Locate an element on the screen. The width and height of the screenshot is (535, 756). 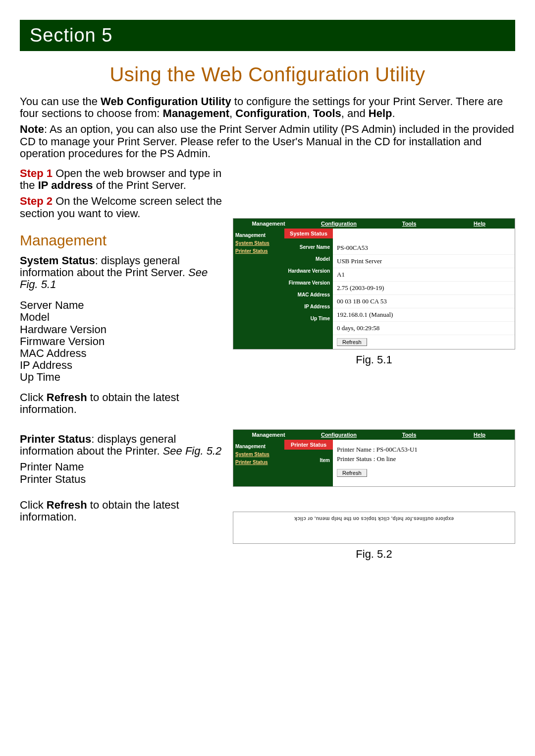
fig-5-2-caption: Fig. 5.2 is located at coordinates (374, 554).